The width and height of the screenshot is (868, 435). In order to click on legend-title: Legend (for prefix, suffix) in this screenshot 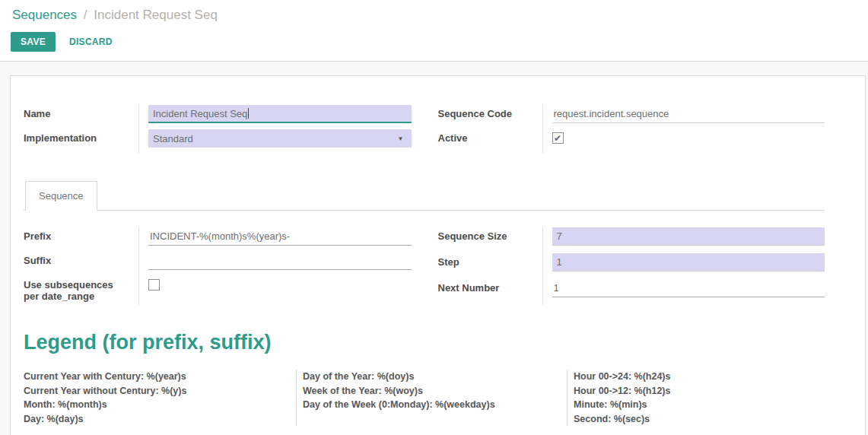, I will do `click(424, 342)`.